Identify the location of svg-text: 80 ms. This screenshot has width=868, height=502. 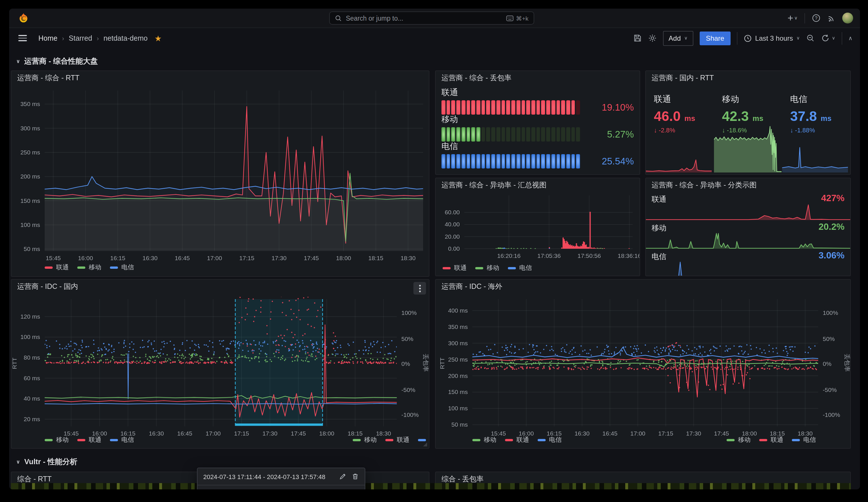
(32, 357).